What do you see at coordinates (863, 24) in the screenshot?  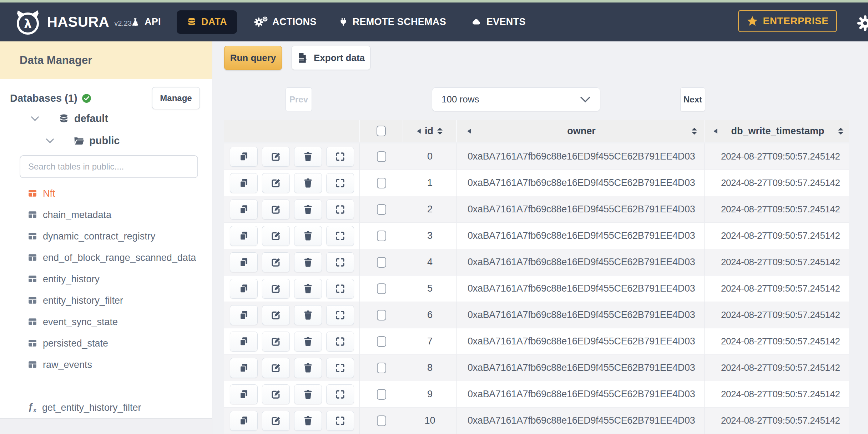 I see `settings-gear-icon` at bounding box center [863, 24].